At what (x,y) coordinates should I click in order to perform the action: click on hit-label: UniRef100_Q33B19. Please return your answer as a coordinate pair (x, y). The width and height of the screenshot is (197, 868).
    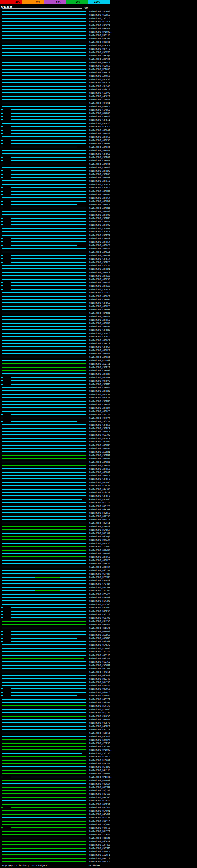
    Looking at the image, I should click on (100, 90).